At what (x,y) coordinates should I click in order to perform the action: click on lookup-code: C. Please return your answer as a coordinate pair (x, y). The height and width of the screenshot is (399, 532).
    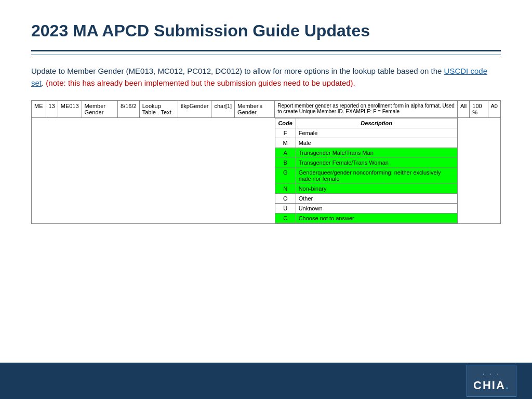
    Looking at the image, I should click on (285, 218).